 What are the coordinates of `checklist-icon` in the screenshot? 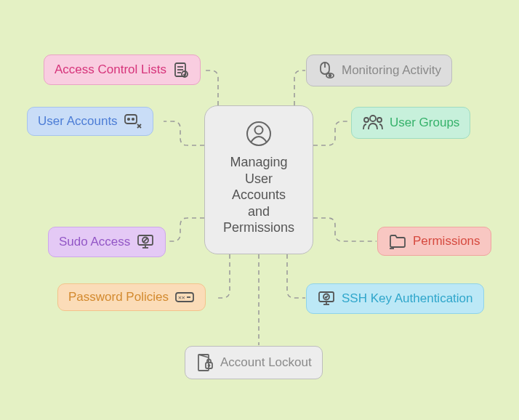 It's located at (181, 70).